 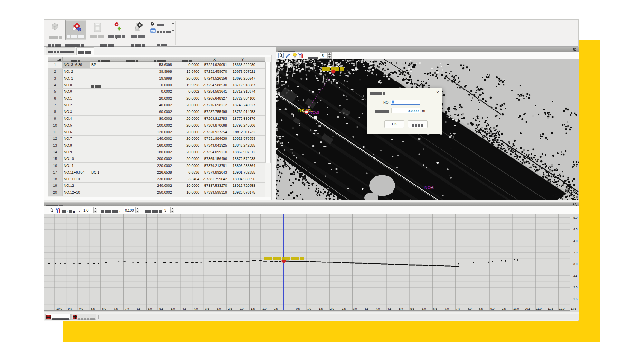 What do you see at coordinates (528, 309) in the screenshot?
I see `svg-text: 10.5` at bounding box center [528, 309].